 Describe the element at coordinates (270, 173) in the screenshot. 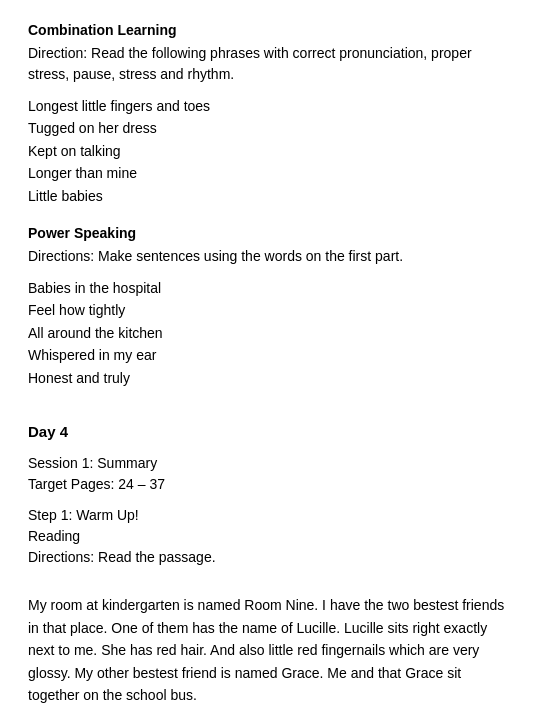

I see `list-item: Longer than mine` at that location.